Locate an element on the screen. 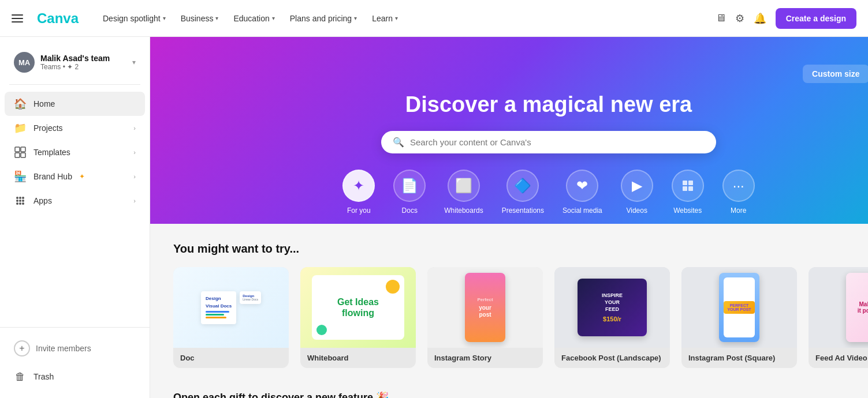 The width and height of the screenshot is (868, 398). monitor-icon: 🖥 is located at coordinates (721, 18).